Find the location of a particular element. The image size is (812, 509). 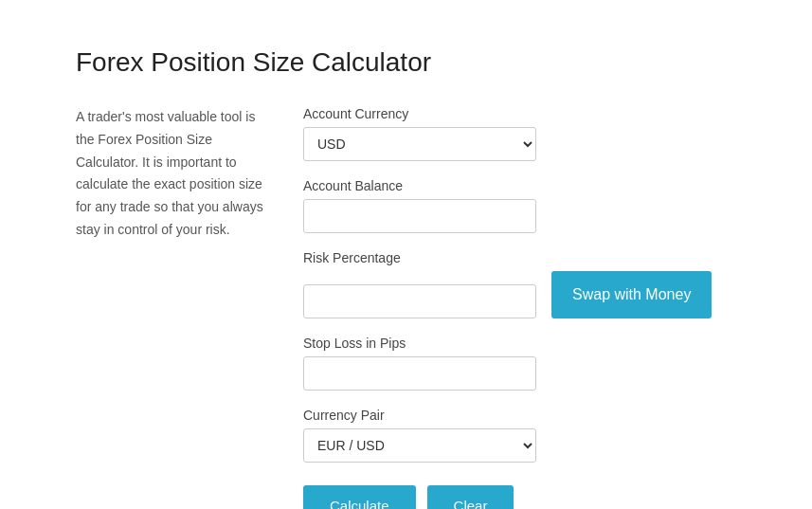

description-text: A trader's most valuable tool is the For… is located at coordinates (171, 174).